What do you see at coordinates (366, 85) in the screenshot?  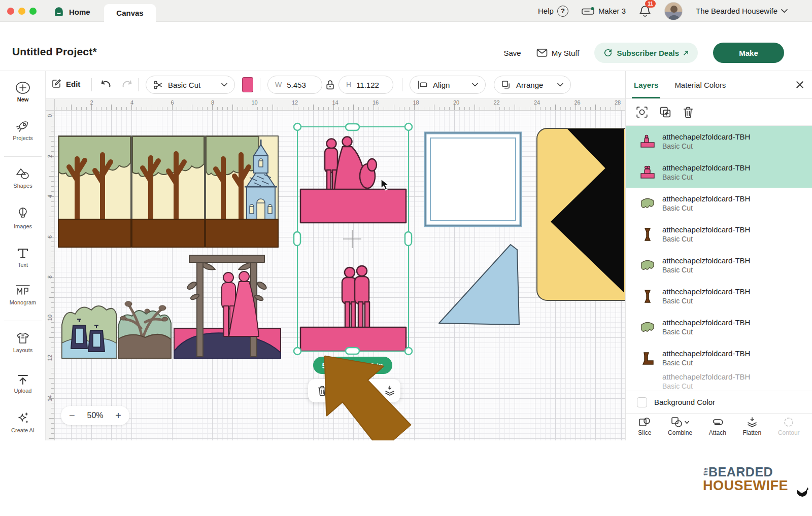 I see `height-field: H 11.122` at bounding box center [366, 85].